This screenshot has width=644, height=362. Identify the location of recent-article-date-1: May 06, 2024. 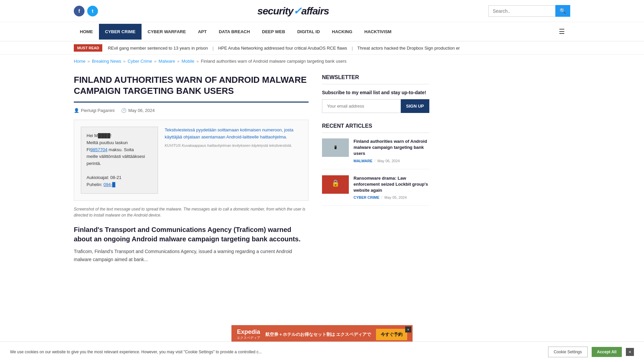
(388, 161).